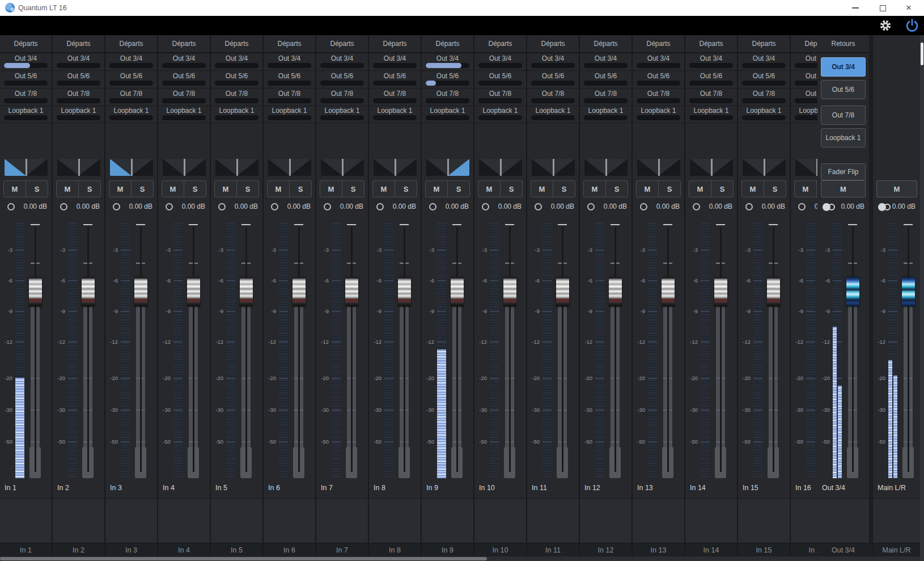 The height and width of the screenshot is (561, 924). I want to click on channel-select-bar: In 16, so click(804, 550).